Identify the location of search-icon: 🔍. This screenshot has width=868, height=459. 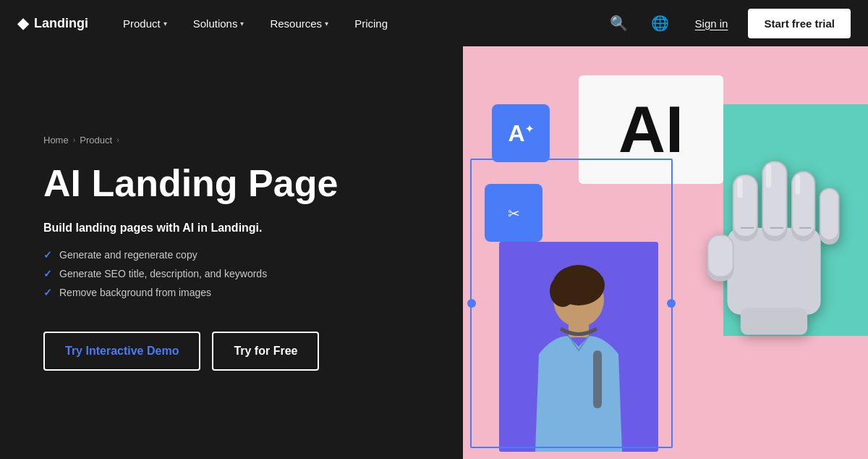
(619, 23).